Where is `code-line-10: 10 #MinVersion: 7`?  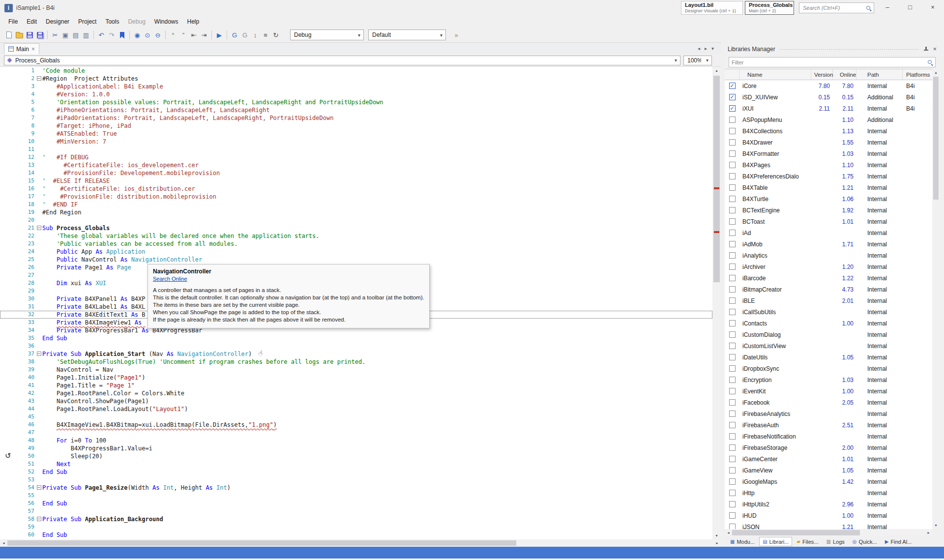 code-line-10: 10 #MinVersion: 7 is located at coordinates (356, 142).